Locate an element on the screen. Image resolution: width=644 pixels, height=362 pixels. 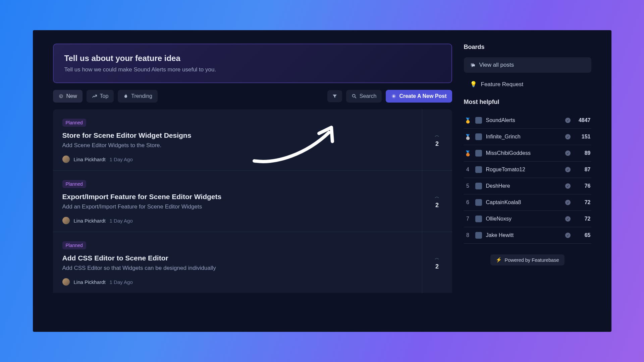
trend-up-icon is located at coordinates (95, 96).